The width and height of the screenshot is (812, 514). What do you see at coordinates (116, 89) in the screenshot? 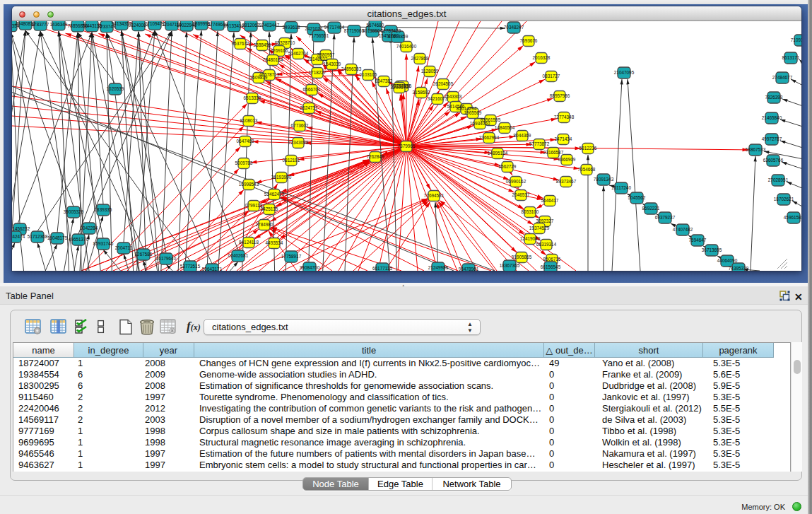
I see `svg-text: 1020539` at bounding box center [116, 89].